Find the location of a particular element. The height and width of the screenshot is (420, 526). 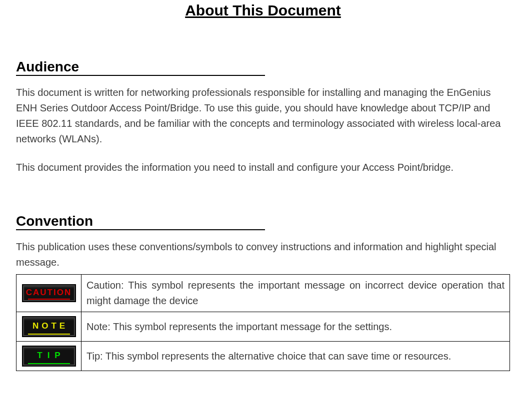

convention-intro: This publication uses these conventions/… is located at coordinates (263, 255).